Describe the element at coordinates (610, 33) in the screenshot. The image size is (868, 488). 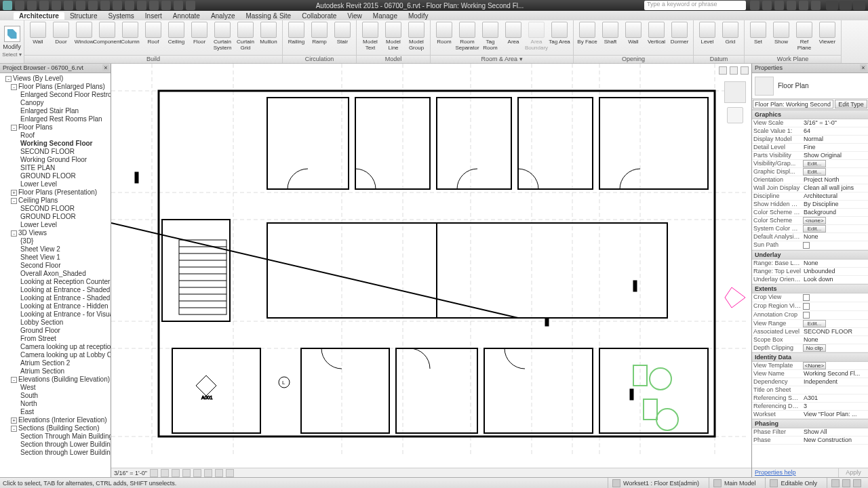
I see `ribbon-shaft-button: Shaft` at that location.